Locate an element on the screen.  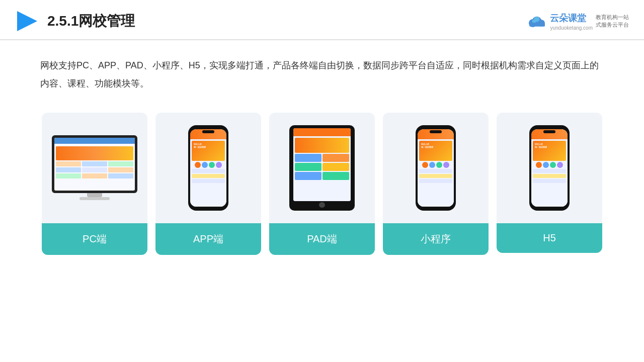
logo-tagline-line1: 教育机构一站 is located at coordinates (612, 17).